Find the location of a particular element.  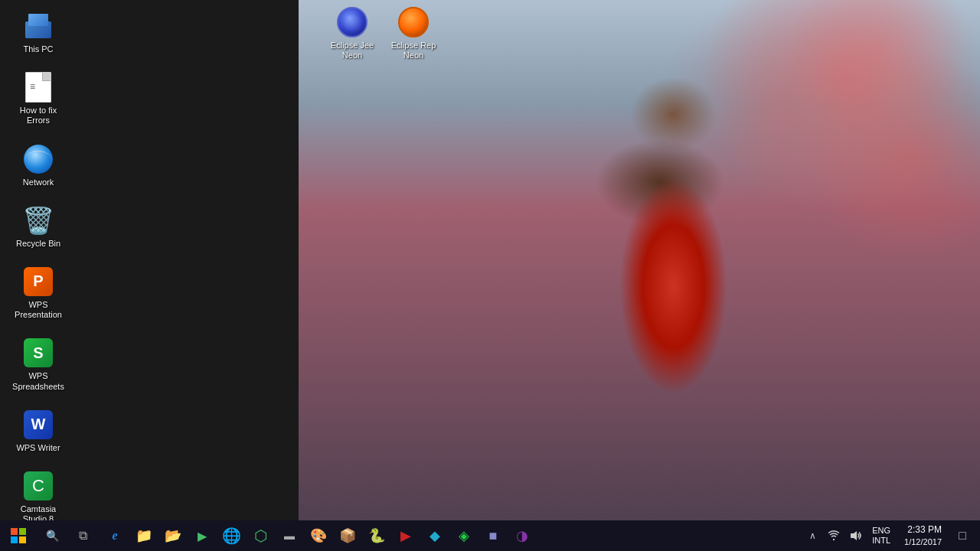

system-tray: ∧ ENGINTL 2:33 PM 1/12/2017 □ is located at coordinates (888, 536).